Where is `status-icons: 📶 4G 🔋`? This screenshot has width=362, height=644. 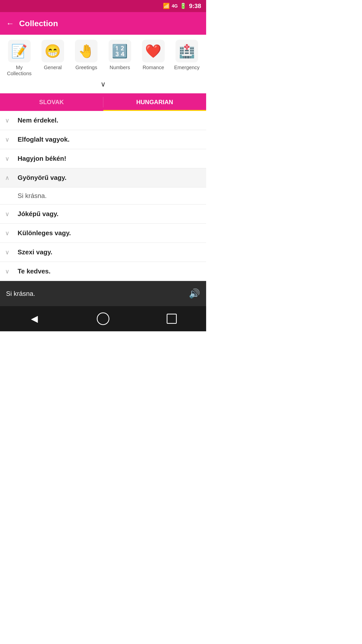 status-icons: 📶 4G 🔋 is located at coordinates (175, 6).